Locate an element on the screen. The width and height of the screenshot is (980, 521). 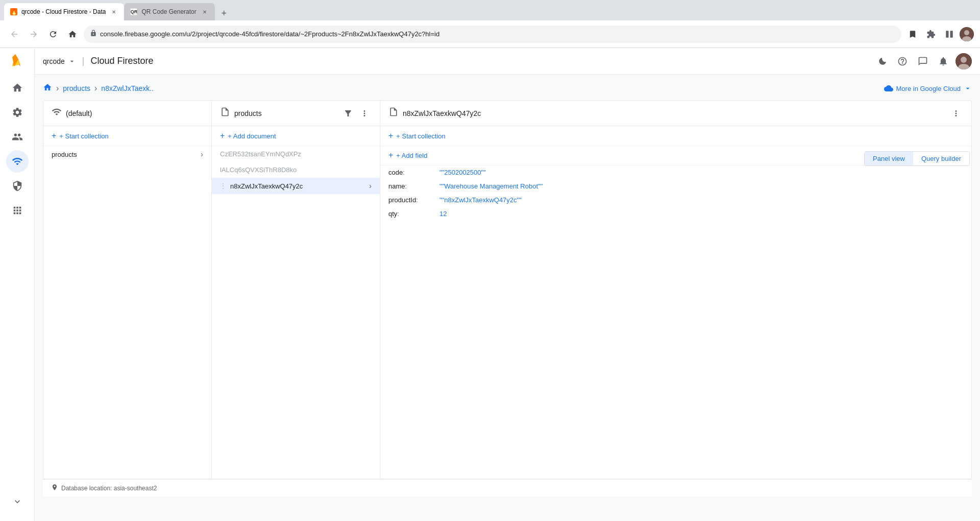
plus-icon-doc: + is located at coordinates (391, 136).